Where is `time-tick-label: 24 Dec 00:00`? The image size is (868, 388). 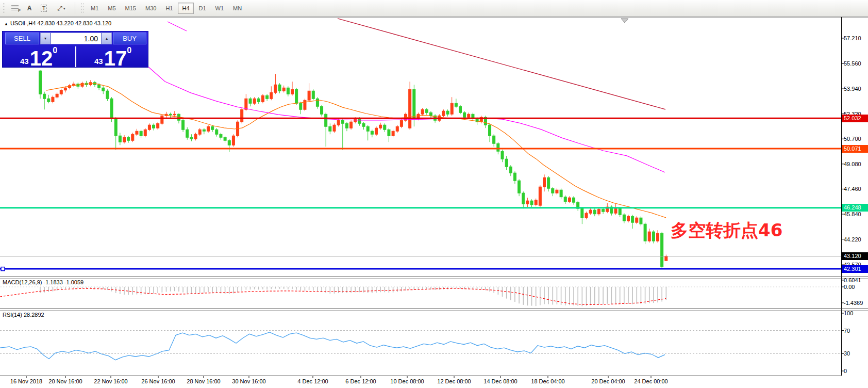
time-tick-label: 24 Dec 00:00 is located at coordinates (650, 381).